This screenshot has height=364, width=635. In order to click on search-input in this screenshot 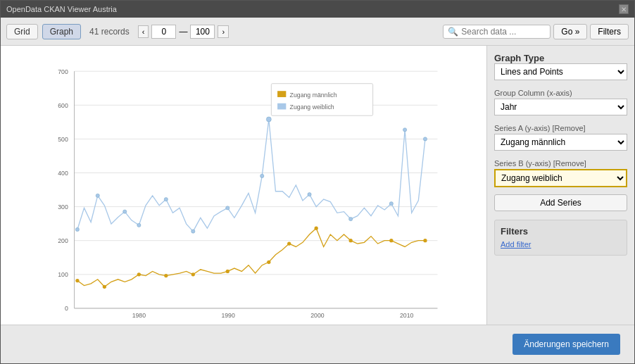, I will do `click(503, 32)`.